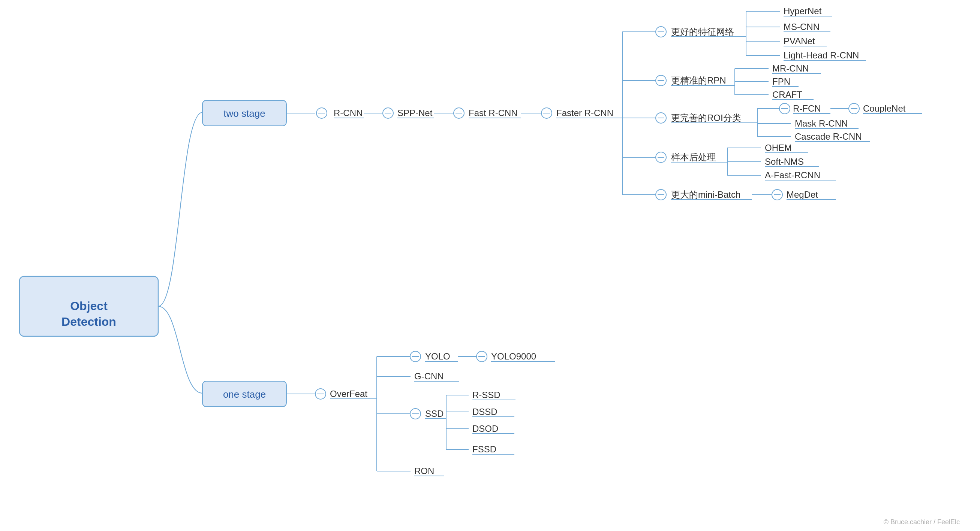 The height and width of the screenshot is (531, 980). What do you see at coordinates (348, 113) in the screenshot?
I see `rcnn-label: R-CNN` at bounding box center [348, 113].